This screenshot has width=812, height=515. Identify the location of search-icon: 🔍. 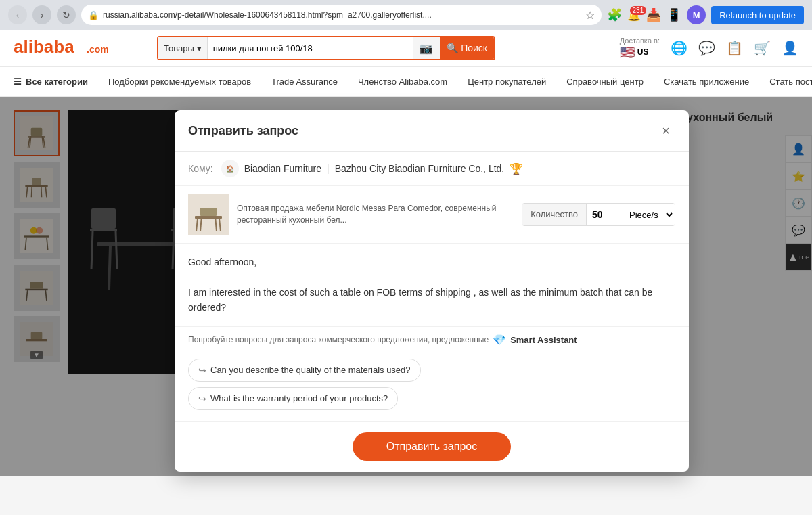
(452, 48).